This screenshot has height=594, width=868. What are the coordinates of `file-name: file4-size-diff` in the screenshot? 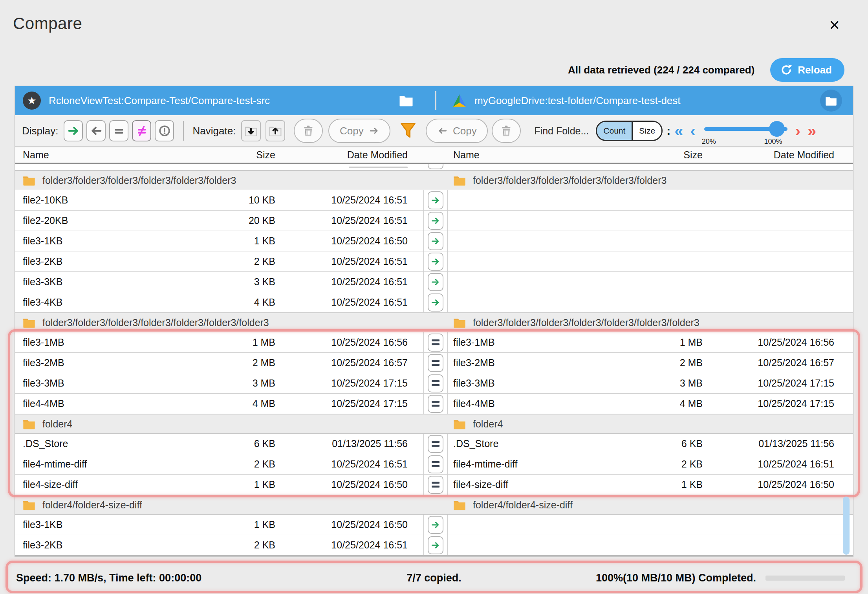 It's located at (555, 485).